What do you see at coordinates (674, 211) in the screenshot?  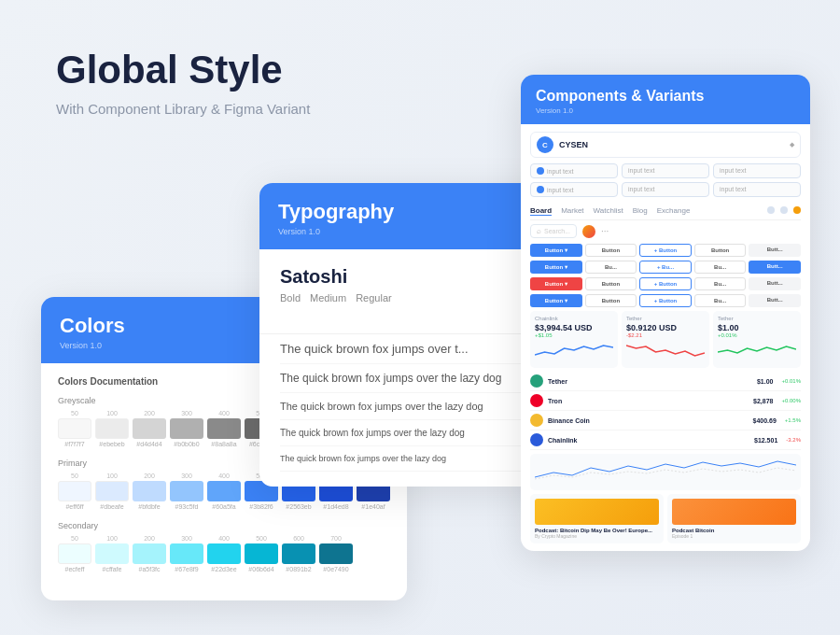 I see `nav-item-exchange: Exchange` at bounding box center [674, 211].